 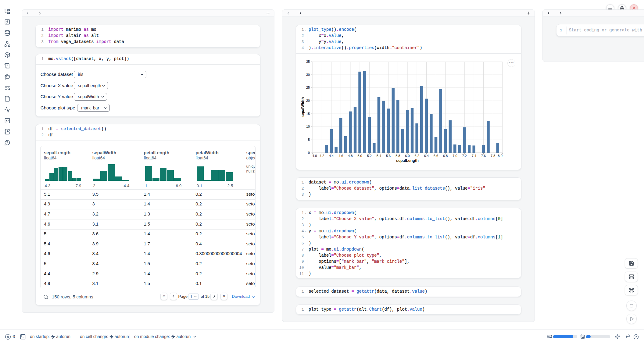 What do you see at coordinates (303, 107) in the screenshot?
I see `svg-text: sepalWidth` at bounding box center [303, 107].